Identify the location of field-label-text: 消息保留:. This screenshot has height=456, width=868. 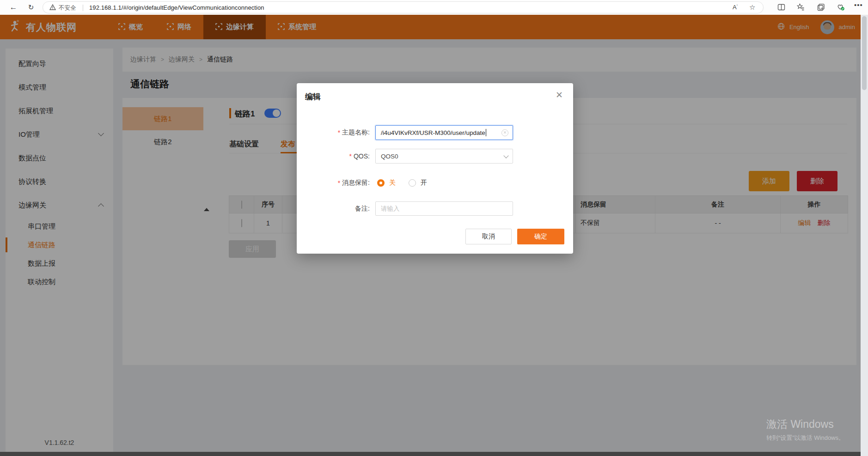
(356, 183).